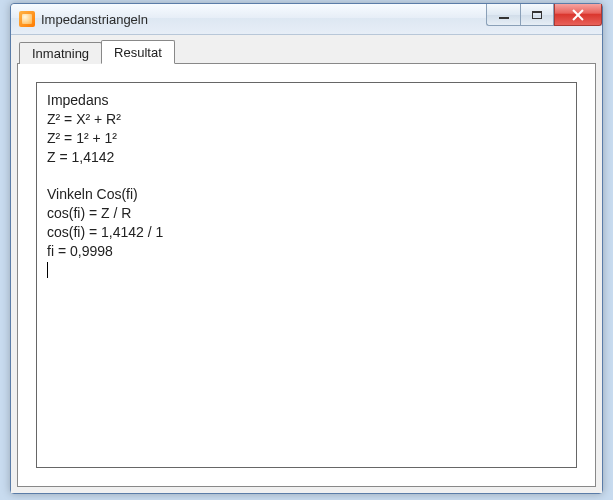  What do you see at coordinates (503, 15) in the screenshot?
I see `minimize-button` at bounding box center [503, 15].